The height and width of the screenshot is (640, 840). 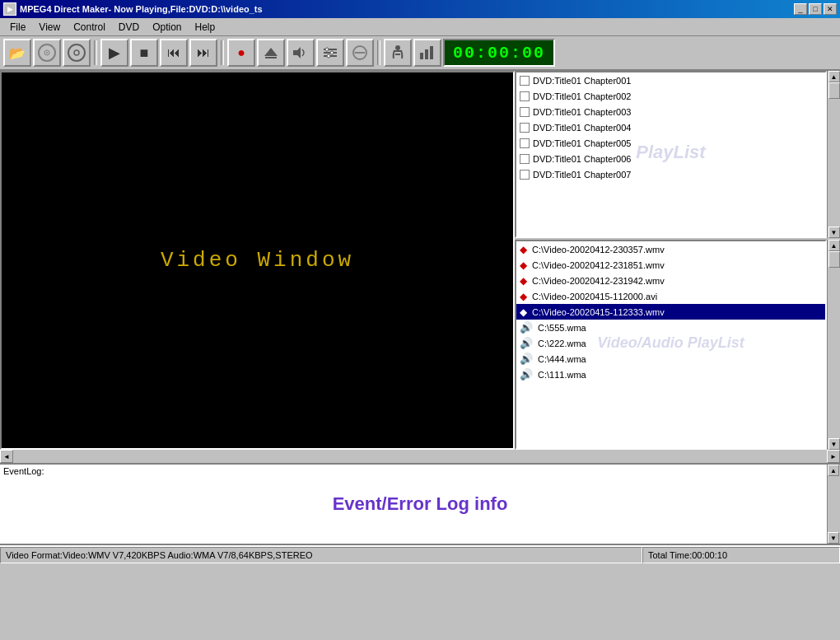 What do you see at coordinates (524, 265) in the screenshot?
I see `video-icon-1: ◆` at bounding box center [524, 265].